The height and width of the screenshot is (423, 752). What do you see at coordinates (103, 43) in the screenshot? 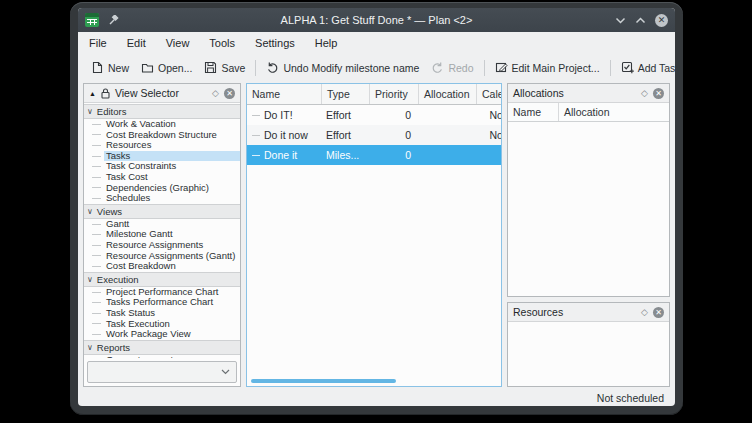
I see `menu-file: File` at bounding box center [103, 43].